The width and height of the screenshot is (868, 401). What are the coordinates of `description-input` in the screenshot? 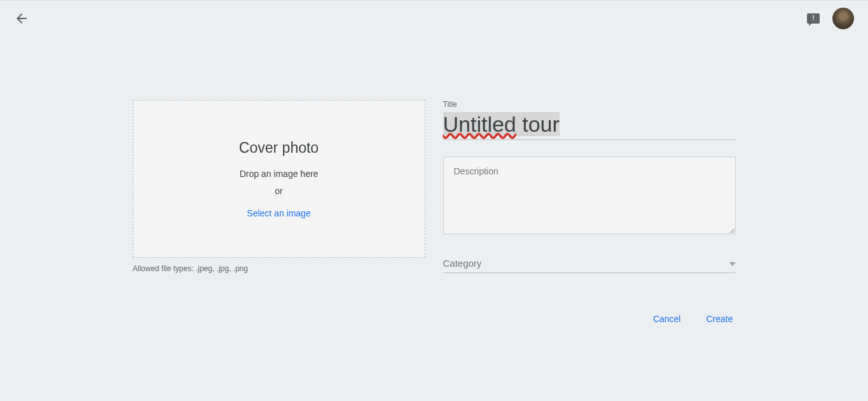 It's located at (589, 195).